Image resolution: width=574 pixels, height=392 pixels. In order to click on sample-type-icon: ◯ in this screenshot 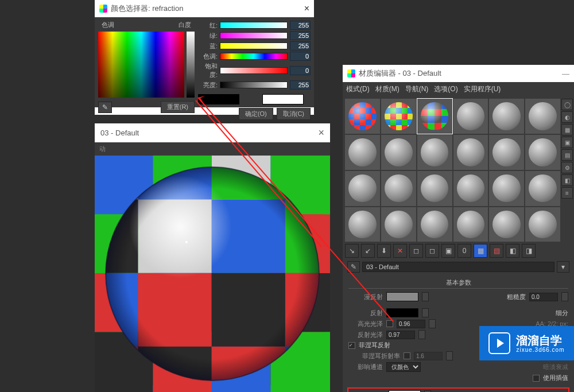, I will do `click(567, 104)`.